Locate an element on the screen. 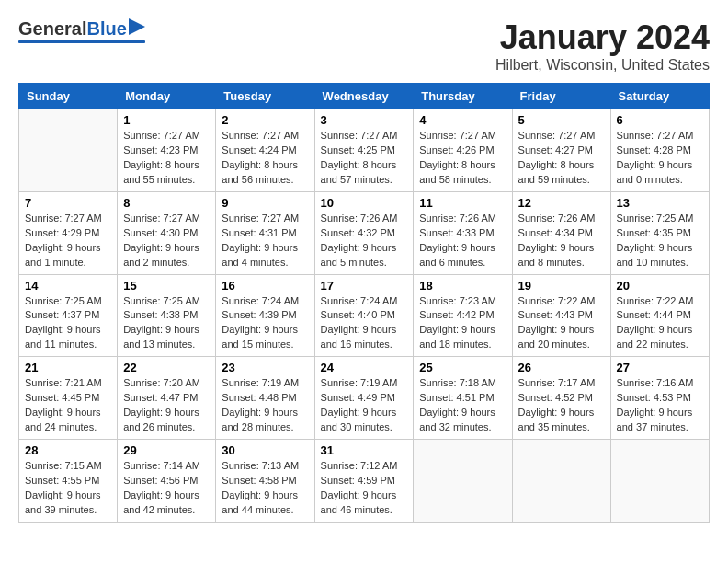 This screenshot has width=728, height=563. calendar-day-cell: 19Sunrise: 7:22 AMSunset: 4:43 PMDayligh… is located at coordinates (561, 316).